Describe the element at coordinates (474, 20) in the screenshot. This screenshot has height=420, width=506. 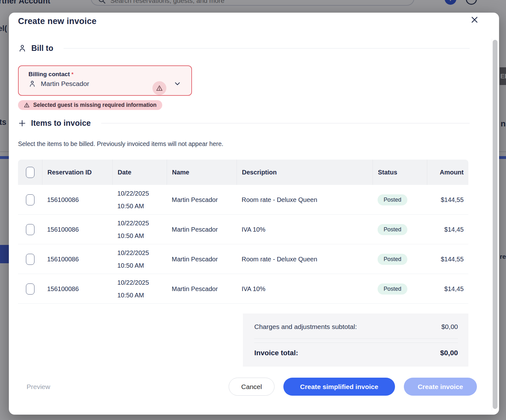
I see `close-icon` at that location.